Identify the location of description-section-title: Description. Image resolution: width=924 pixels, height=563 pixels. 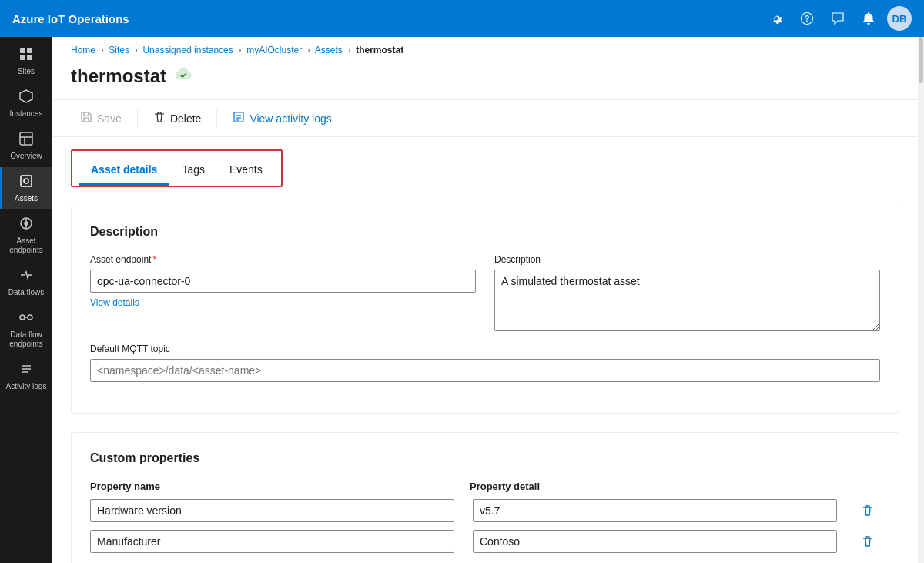
(485, 232).